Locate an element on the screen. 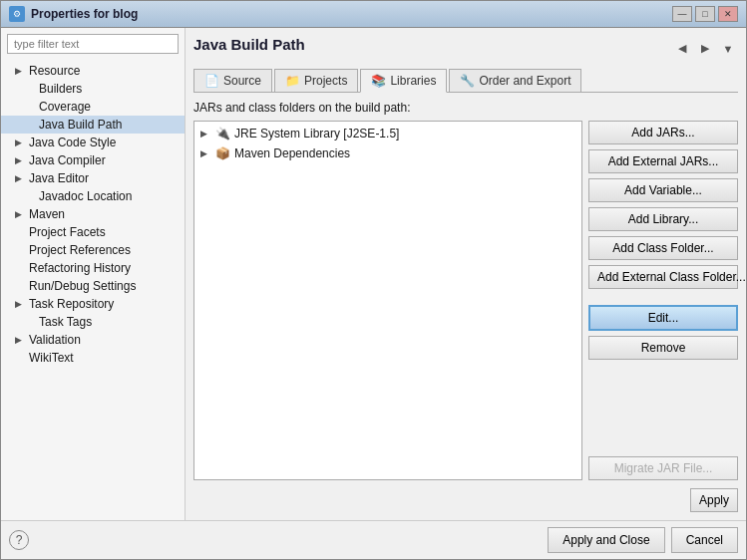 This screenshot has width=747, height=560. dialog-title: Properties for blog is located at coordinates (84, 14).